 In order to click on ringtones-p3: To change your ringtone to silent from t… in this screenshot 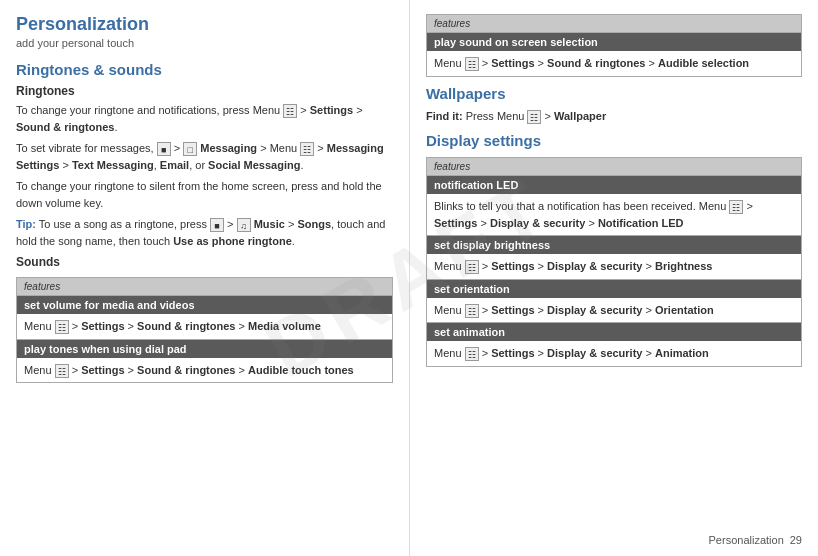, I will do `click(204, 194)`.